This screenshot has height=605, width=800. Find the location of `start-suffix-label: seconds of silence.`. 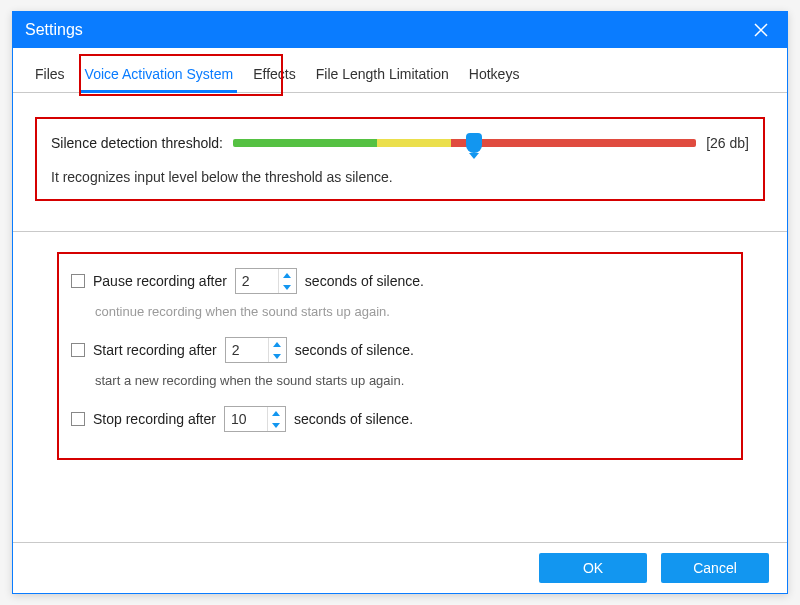

start-suffix-label: seconds of silence. is located at coordinates (354, 350).